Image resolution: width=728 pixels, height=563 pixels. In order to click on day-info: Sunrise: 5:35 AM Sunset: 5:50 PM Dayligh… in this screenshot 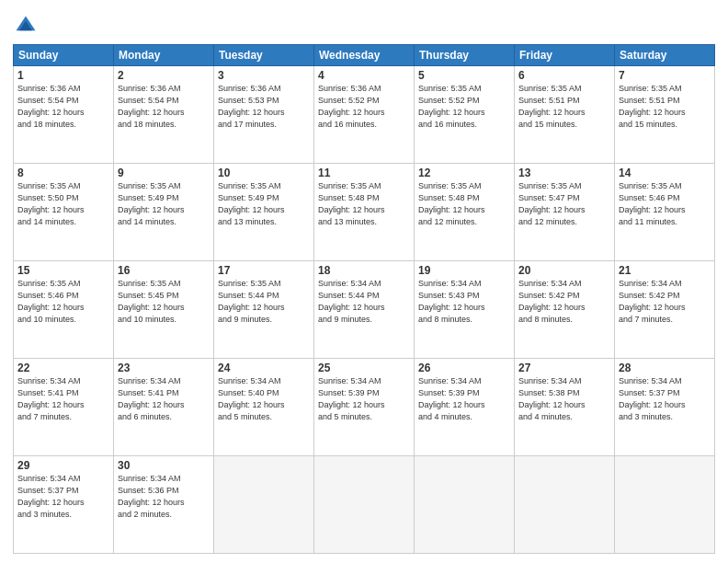, I will do `click(63, 204)`.